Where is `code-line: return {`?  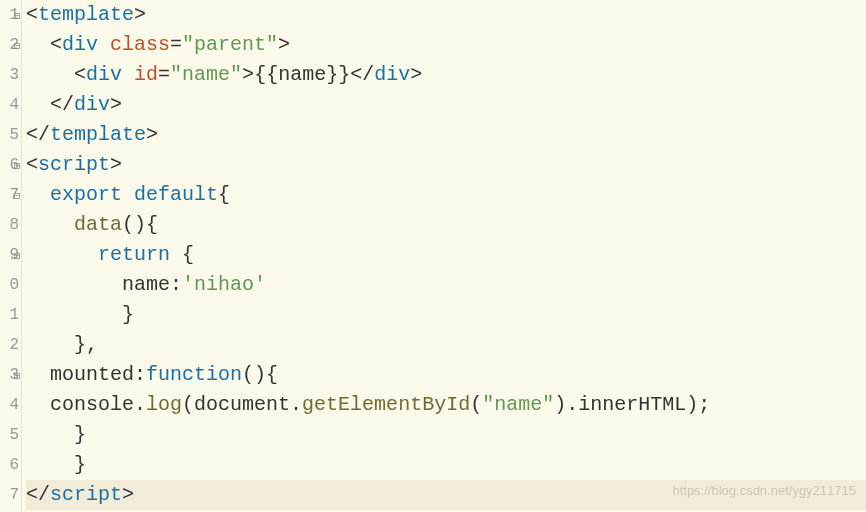 code-line: return { is located at coordinates (446, 255).